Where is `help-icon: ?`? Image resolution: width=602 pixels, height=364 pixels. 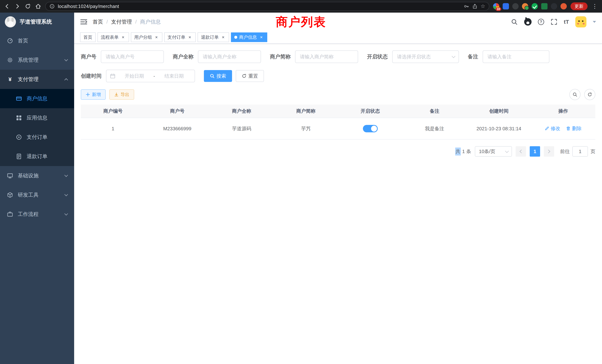
help-icon: ? is located at coordinates (541, 22).